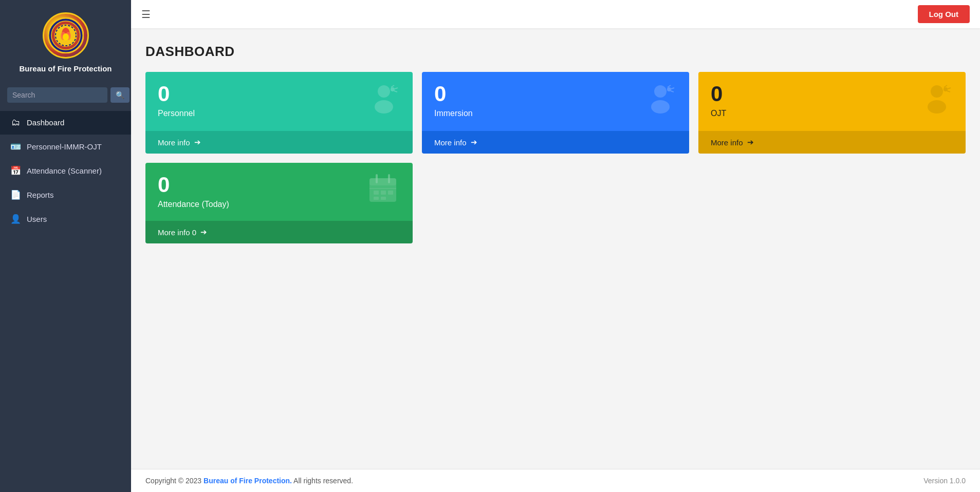 The image size is (980, 492). Describe the element at coordinates (279, 113) in the screenshot. I see `personnel-card: 0 Personnel` at that location.